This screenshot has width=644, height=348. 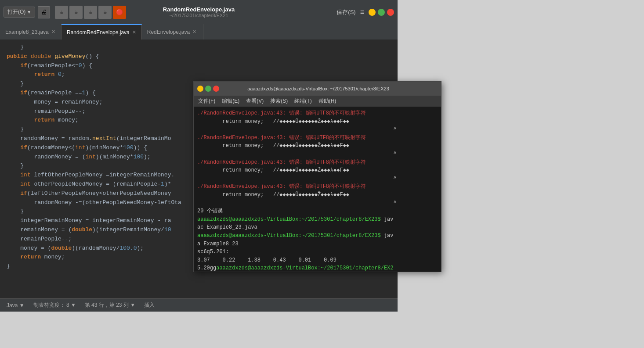 I want to click on terminal-menu-help: 帮助(H), so click(x=328, y=101).